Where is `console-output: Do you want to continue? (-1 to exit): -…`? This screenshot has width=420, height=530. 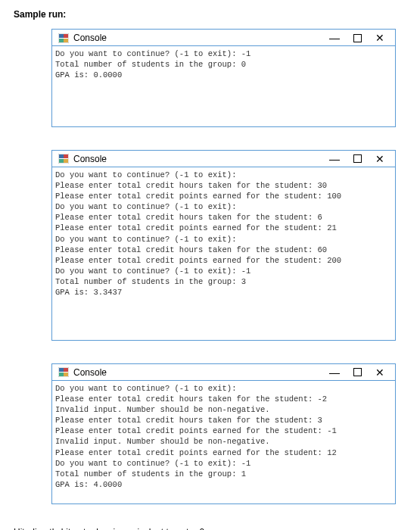 console-output: Do you want to continue? (-1 to exit): -… is located at coordinates (224, 86).